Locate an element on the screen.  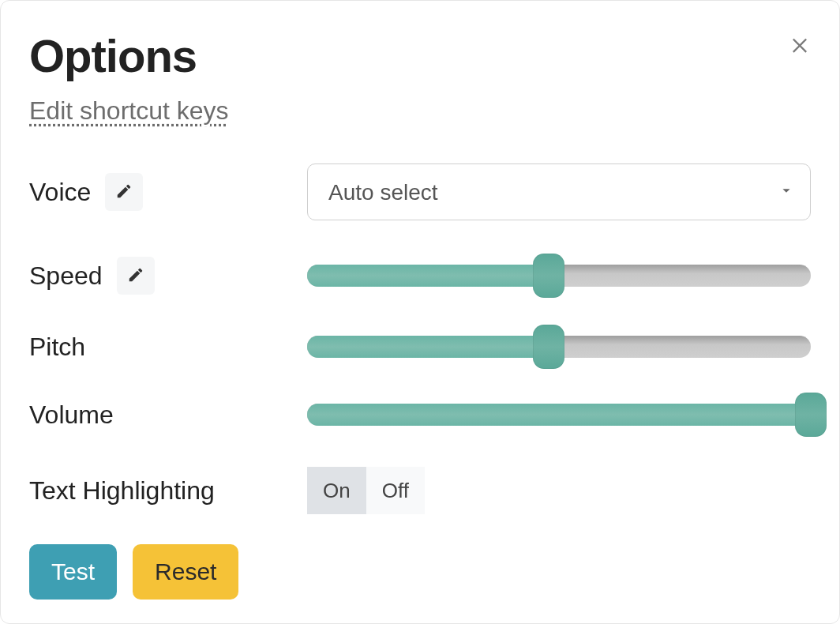
page-title: Options is located at coordinates (420, 55).